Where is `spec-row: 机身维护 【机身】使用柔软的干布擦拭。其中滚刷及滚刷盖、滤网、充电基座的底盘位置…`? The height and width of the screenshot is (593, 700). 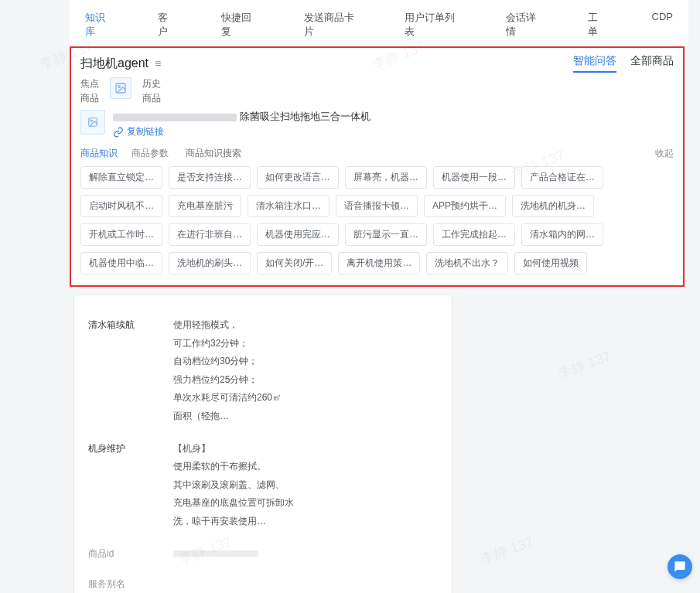
spec-row: 机身维护 【机身】使用柔软的干布擦拭。其中滚刷及滚刷盖、滤网、充电基座的底盘位置… is located at coordinates (263, 486).